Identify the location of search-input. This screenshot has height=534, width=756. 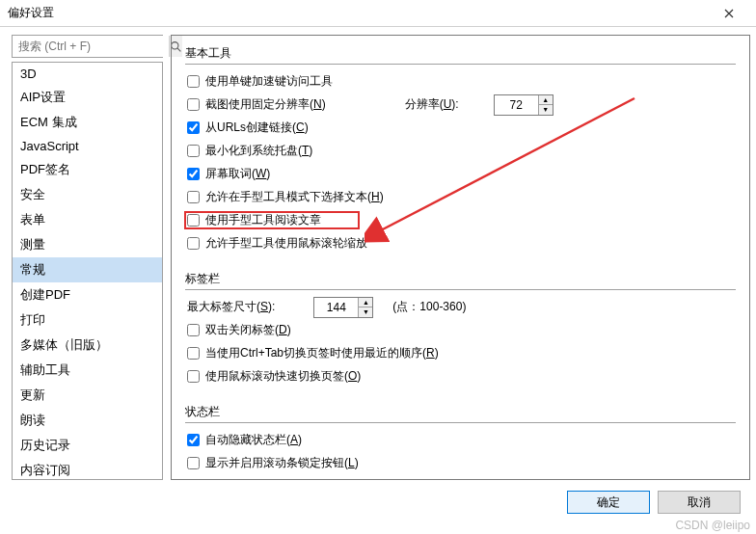
(91, 46).